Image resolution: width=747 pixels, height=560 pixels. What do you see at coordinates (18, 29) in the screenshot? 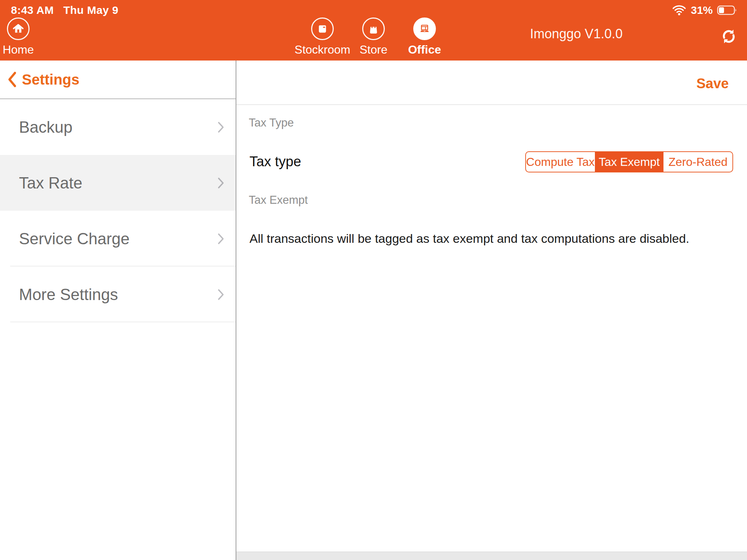
I see `home-icon` at bounding box center [18, 29].